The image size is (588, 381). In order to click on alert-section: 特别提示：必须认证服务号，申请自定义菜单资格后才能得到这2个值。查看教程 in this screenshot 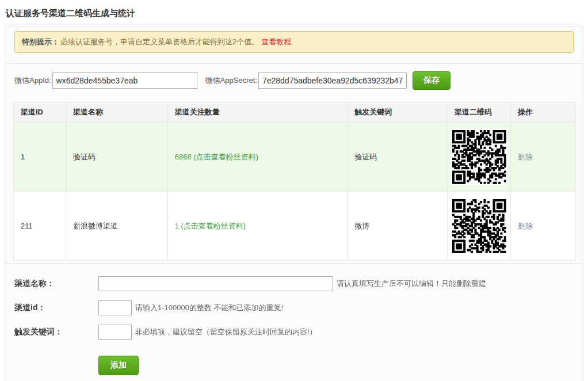, I will do `click(294, 45)`.